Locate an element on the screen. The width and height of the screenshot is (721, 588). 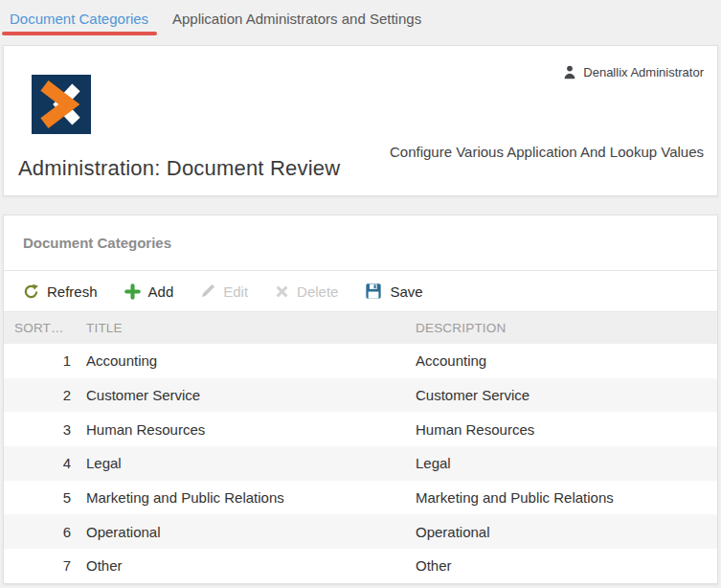
tab-document-categories: Document Categories is located at coordinates (79, 19).